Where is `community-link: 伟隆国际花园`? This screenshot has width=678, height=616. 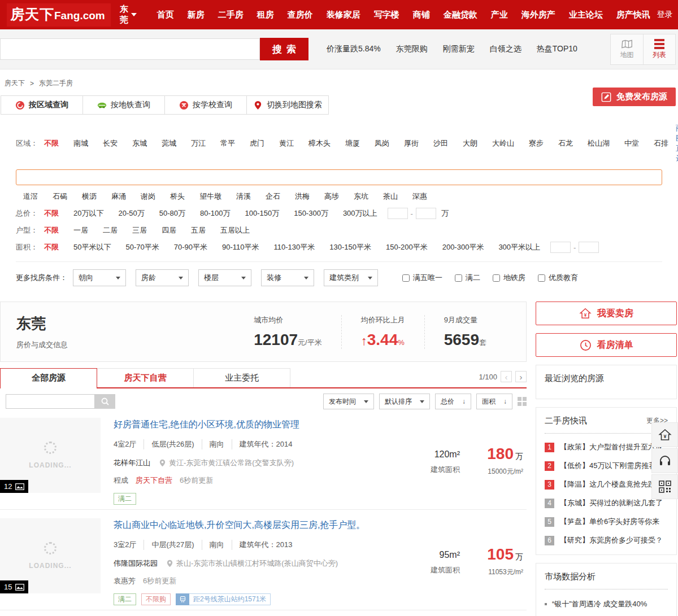
community-link: 伟隆国际花园 is located at coordinates (136, 563).